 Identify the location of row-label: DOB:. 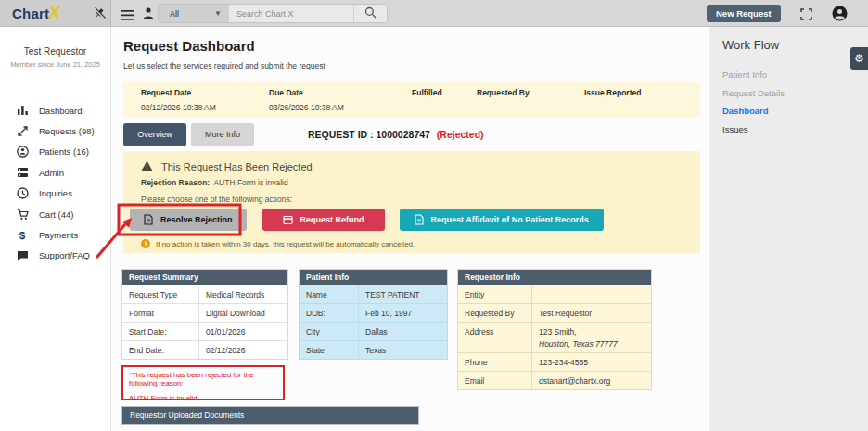
(329, 313).